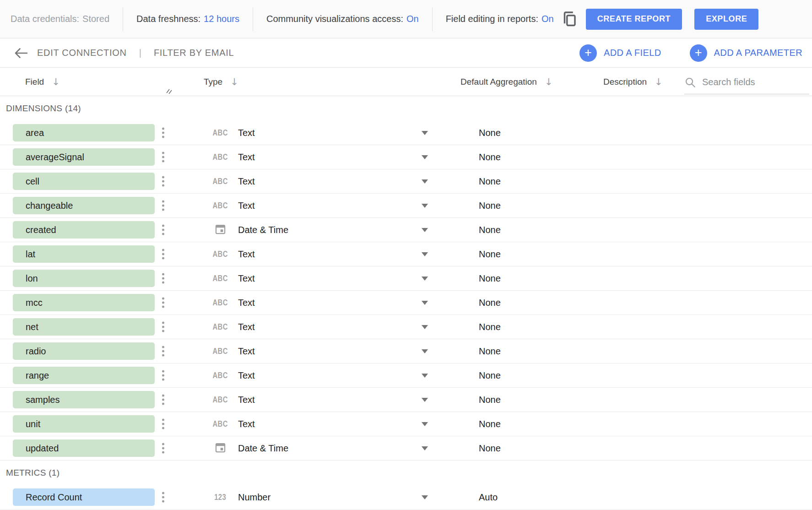  Describe the element at coordinates (221, 82) in the screenshot. I see `column-header-type: Type ↓` at that location.